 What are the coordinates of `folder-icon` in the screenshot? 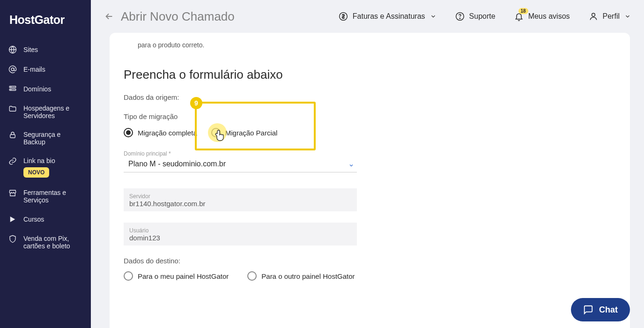 It's located at (13, 109).